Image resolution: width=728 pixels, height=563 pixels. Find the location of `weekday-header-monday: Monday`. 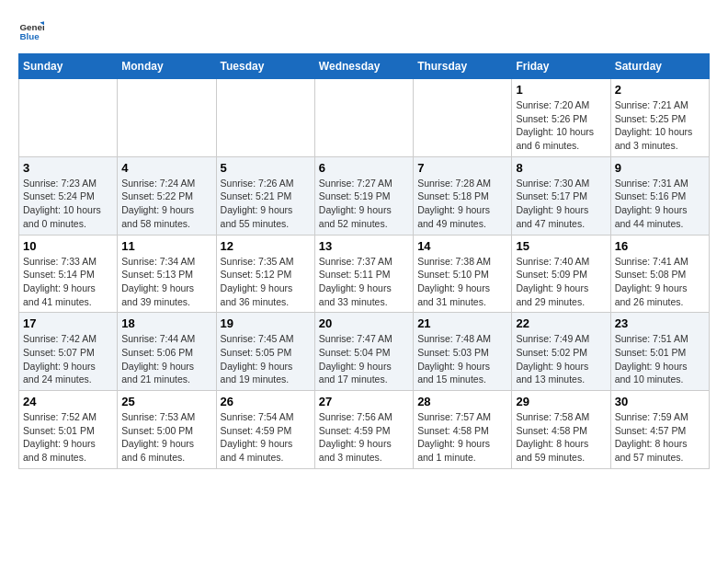

weekday-header-monday: Monday is located at coordinates (167, 66).